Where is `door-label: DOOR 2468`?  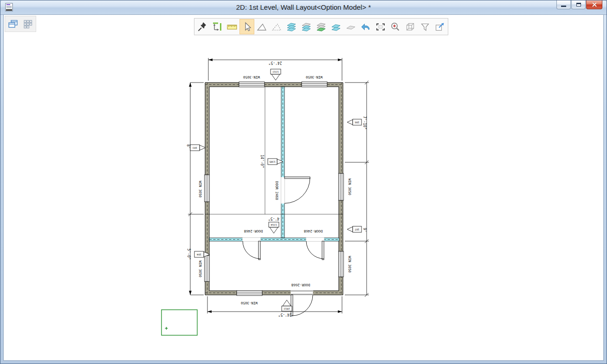
door-label: DOOR 2468 is located at coordinates (277, 191).